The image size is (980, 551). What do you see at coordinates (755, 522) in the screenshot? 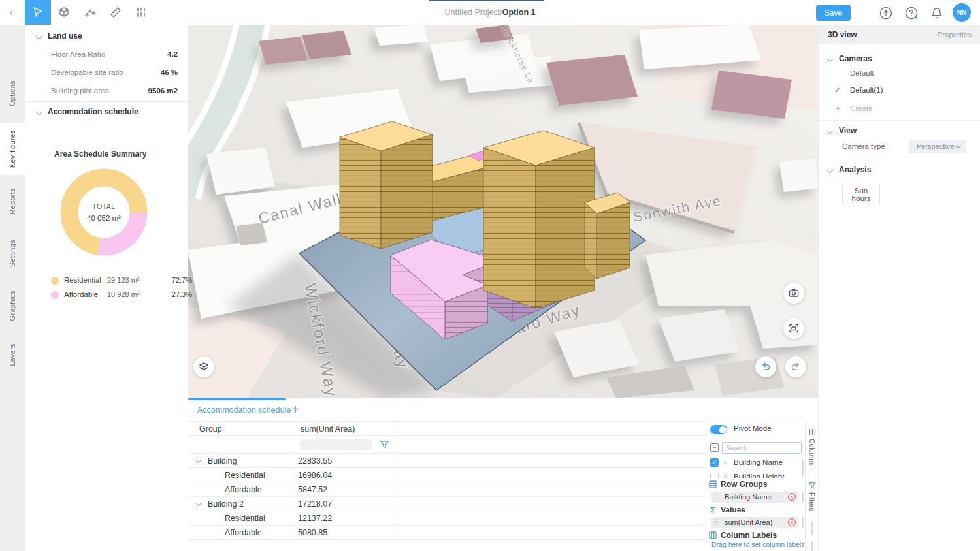
I see `values-pill: ⣿ sum(Unit Area) ×` at bounding box center [755, 522].